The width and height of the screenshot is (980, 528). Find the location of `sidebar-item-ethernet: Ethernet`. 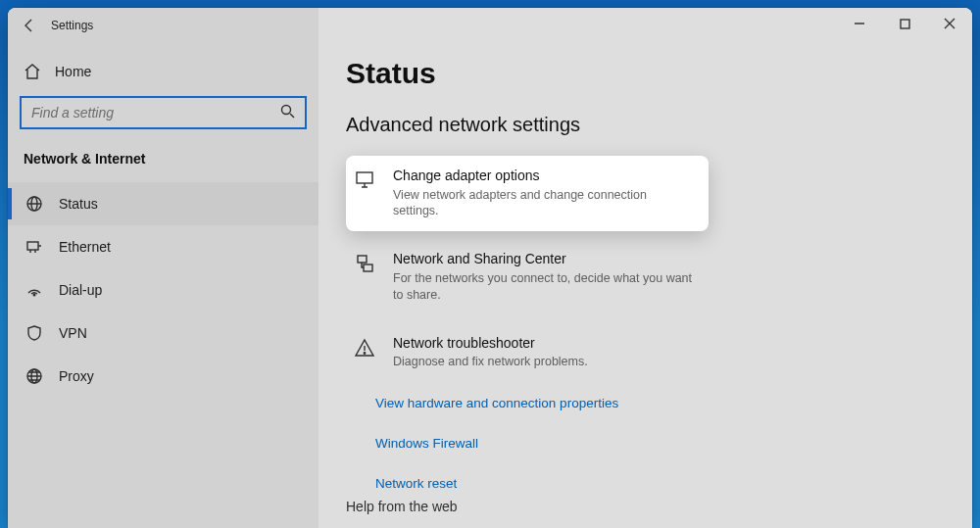

sidebar-item-ethernet: Ethernet is located at coordinates (163, 247).